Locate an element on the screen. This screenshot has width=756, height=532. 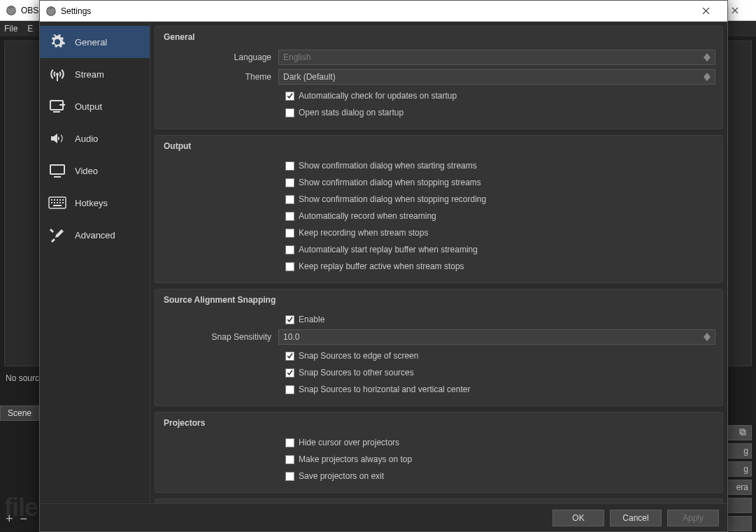
language-select: English is located at coordinates (497, 57).